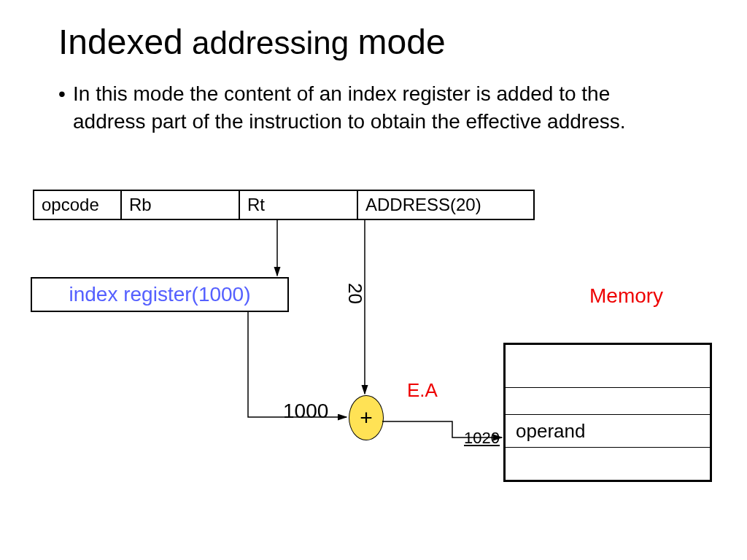 The image size is (747, 560). I want to click on memory-row-operand: operand, so click(608, 430).